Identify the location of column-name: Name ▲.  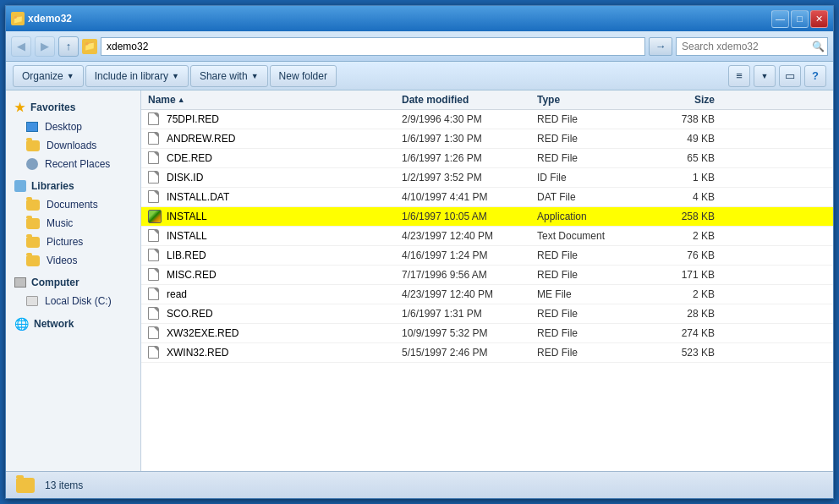
(275, 100).